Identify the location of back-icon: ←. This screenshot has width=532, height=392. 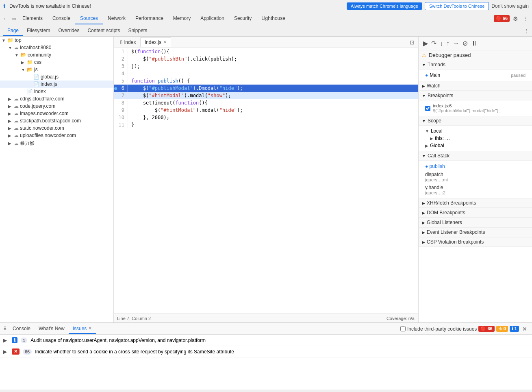
(6, 19).